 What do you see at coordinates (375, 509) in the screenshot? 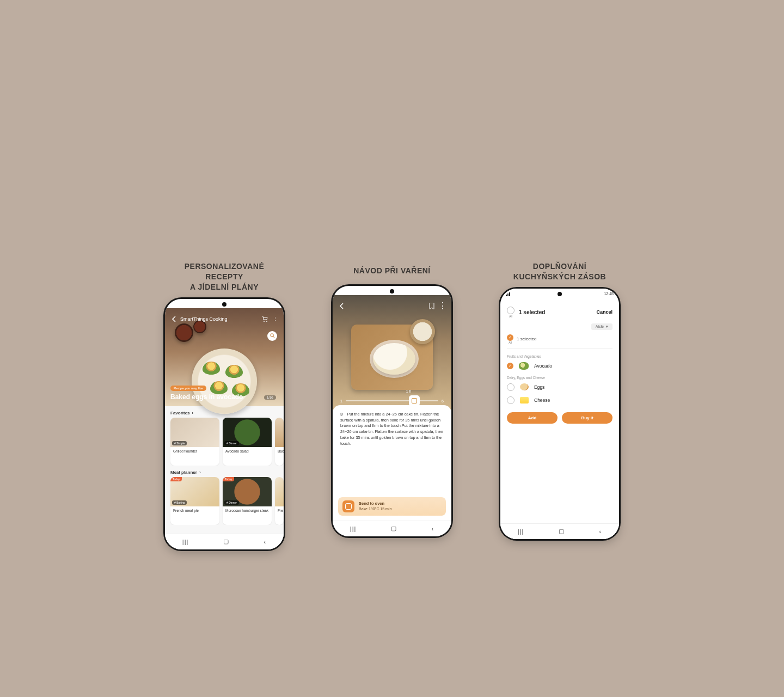
I see `send-detail: Bake 190°C 15 min` at bounding box center [375, 509].